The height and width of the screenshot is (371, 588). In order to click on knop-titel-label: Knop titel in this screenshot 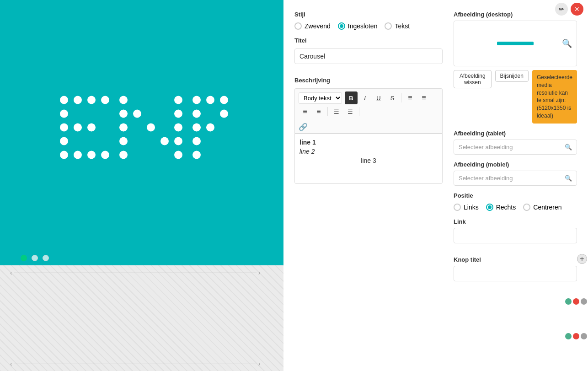, I will do `click(515, 260)`.